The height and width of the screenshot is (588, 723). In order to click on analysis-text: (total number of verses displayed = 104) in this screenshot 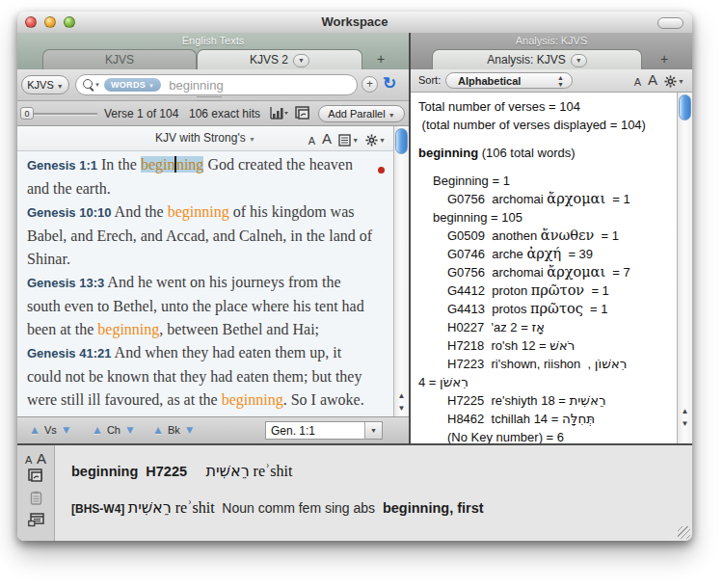, I will do `click(532, 125)`.